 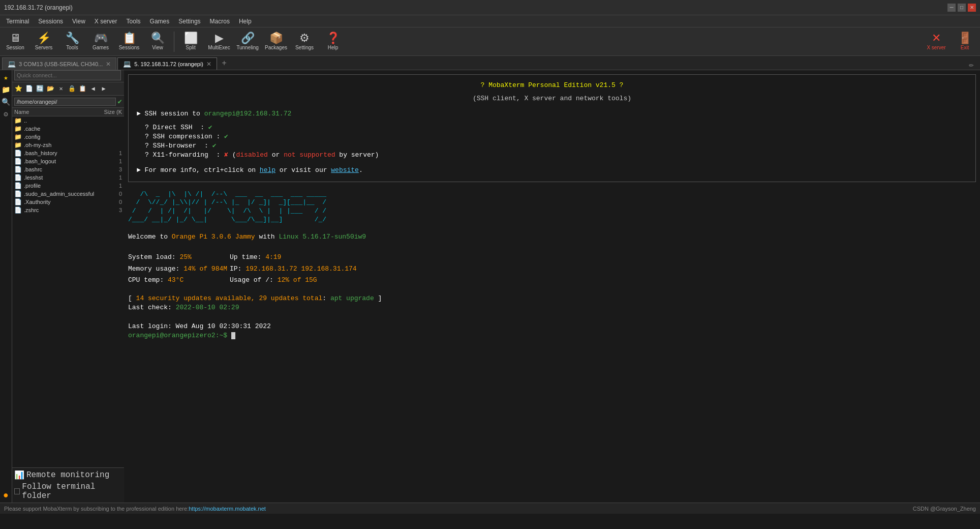 I want to click on toolbar-packages: 📦 Packages, so click(x=276, y=42).